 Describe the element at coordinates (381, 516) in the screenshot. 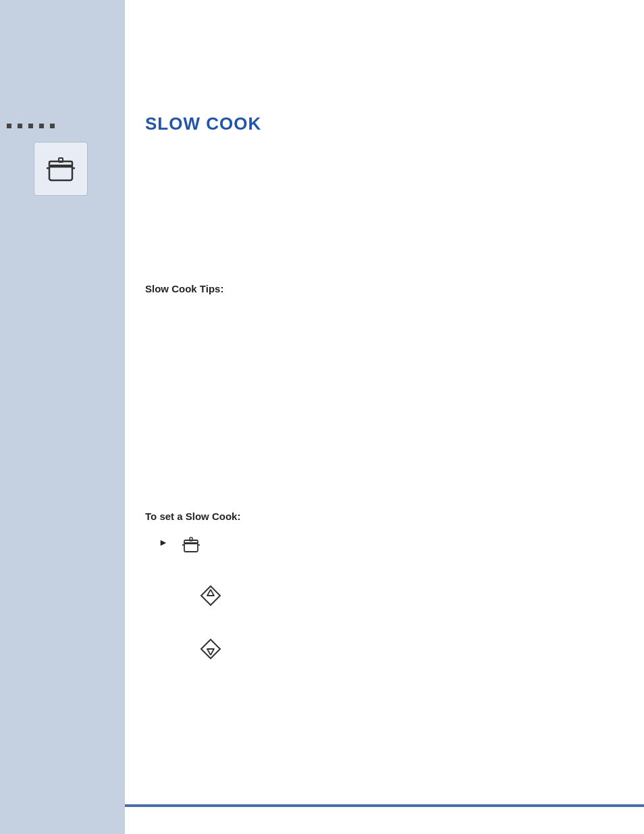

I see `set-label: To set a Slow Cook:` at that location.